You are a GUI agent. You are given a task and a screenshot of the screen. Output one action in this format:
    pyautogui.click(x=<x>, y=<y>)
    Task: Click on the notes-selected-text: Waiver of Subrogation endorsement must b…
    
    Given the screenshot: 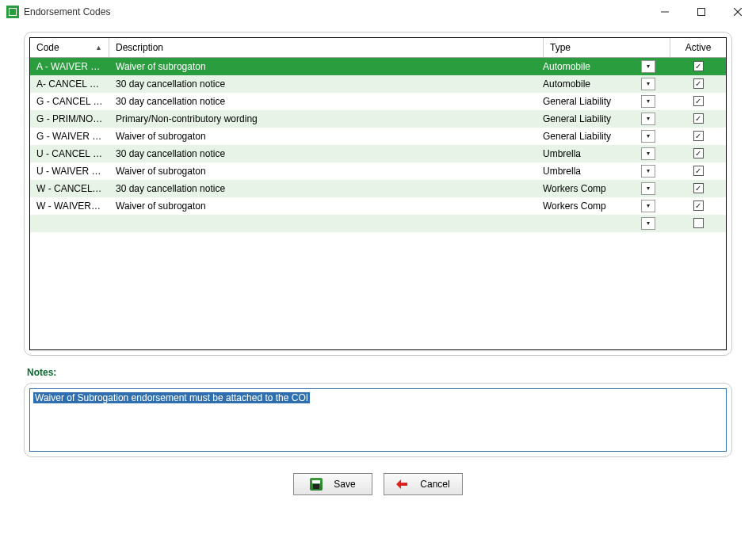 What is the action you would take?
    pyautogui.click(x=171, y=398)
    